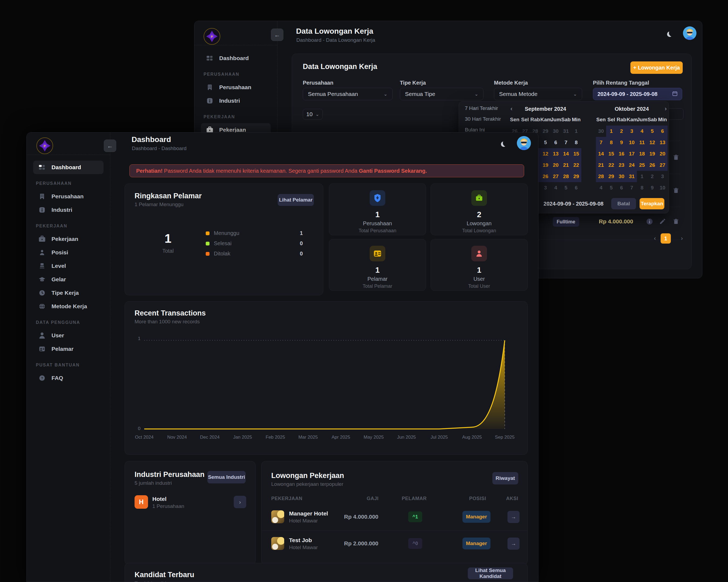 The height and width of the screenshot is (582, 728). What do you see at coordinates (393, 171) in the screenshot?
I see `change-password-link: Ganti Password Sekarang.` at bounding box center [393, 171].